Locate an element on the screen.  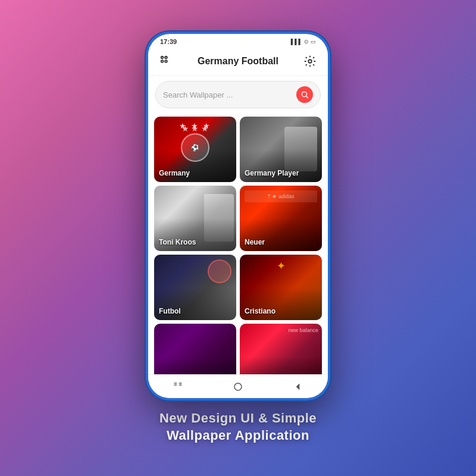
grid-item-cristiano: ✦ Cristiano is located at coordinates (281, 287).